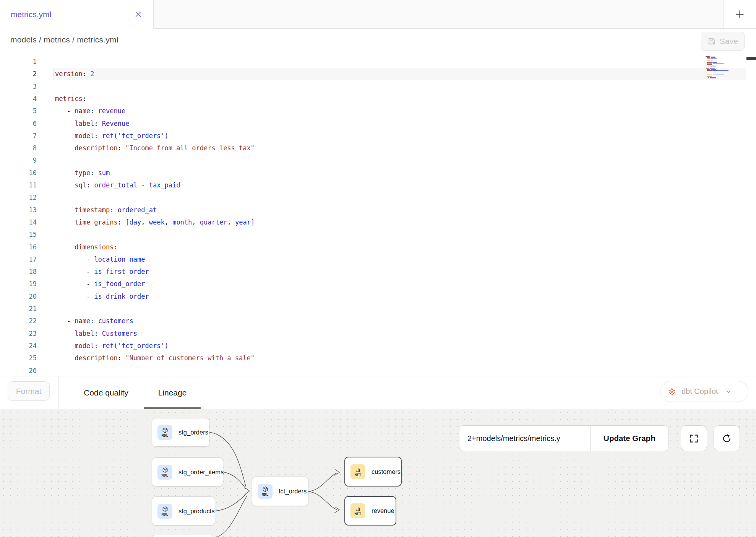 The width and height of the screenshot is (756, 537). What do you see at coordinates (378, 346) in the screenshot?
I see `code-line-24: 24 model: ref('fct_orders')` at bounding box center [378, 346].